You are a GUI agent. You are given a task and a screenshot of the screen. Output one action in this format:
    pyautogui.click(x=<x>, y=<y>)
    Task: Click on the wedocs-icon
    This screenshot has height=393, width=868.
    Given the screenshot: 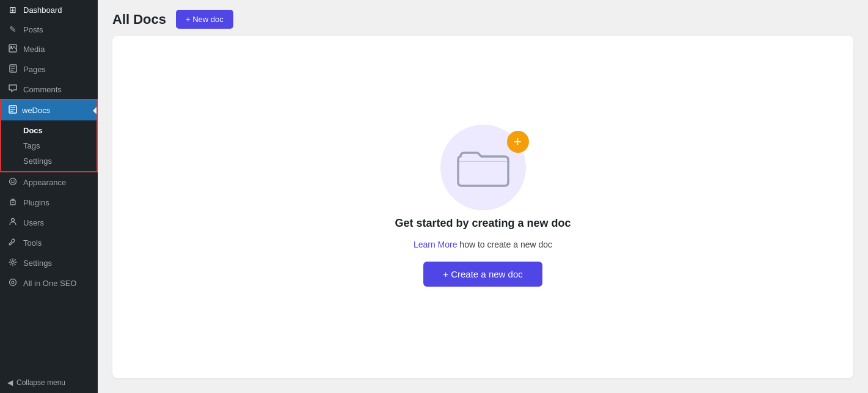 What is the action you would take?
    pyautogui.click(x=13, y=110)
    